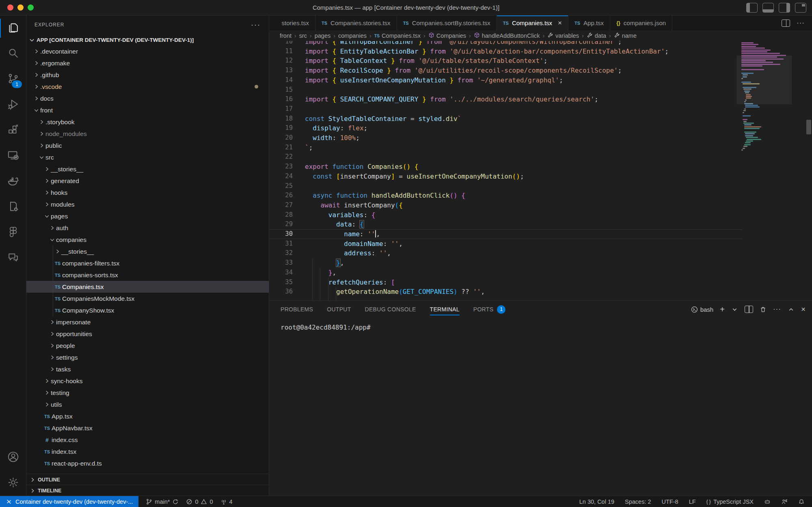 The width and height of the screenshot is (812, 507). I want to click on close-panel-icon: ×, so click(803, 309).